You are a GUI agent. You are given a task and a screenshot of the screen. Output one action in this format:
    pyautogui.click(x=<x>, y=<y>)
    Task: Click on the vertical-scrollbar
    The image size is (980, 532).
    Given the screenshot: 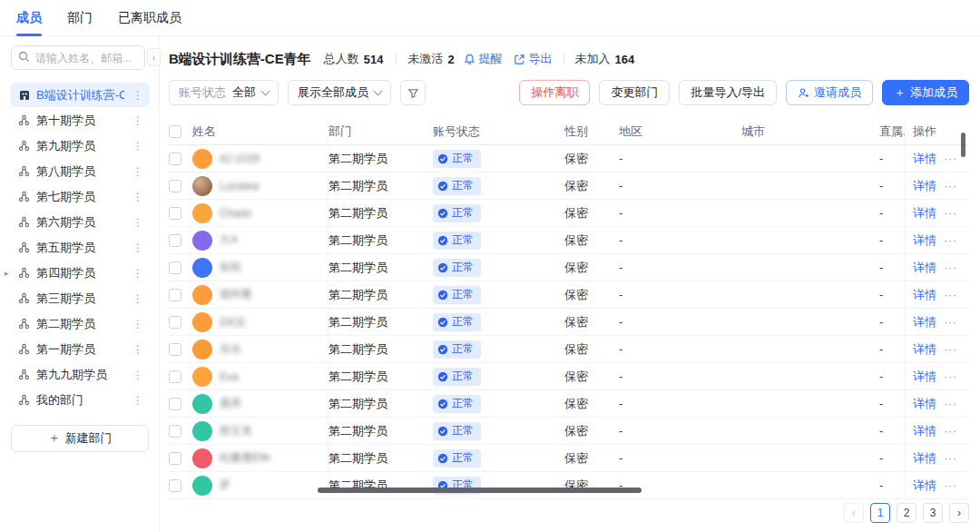 What is the action you would take?
    pyautogui.click(x=964, y=145)
    